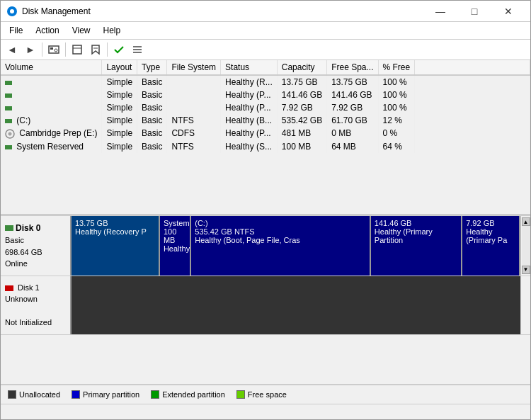 Image resolution: width=531 pixels, height=420 pixels. What do you see at coordinates (155, 395) in the screenshot?
I see `legend-box-extended` at bounding box center [155, 395].